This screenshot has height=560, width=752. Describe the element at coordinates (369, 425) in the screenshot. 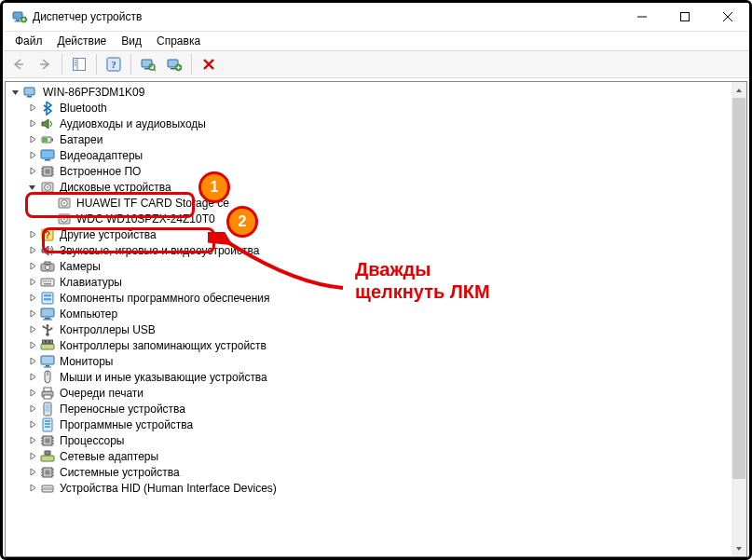

I see `tree-category-software2: Программные устройства` at that location.